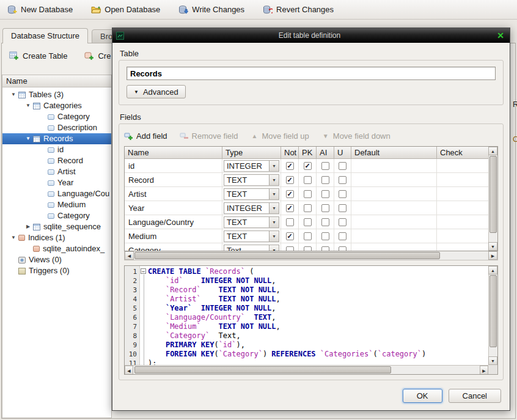  I want to click on tree-column-header-name: Name, so click(57, 81).